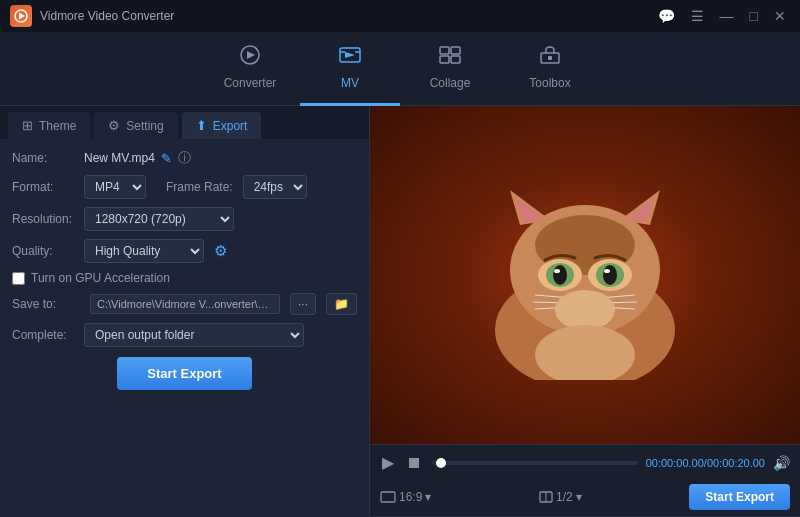 This screenshot has width=800, height=517. Describe the element at coordinates (100, 278) in the screenshot. I see `gpu-label: Turn on GPU Acceleration` at that location.